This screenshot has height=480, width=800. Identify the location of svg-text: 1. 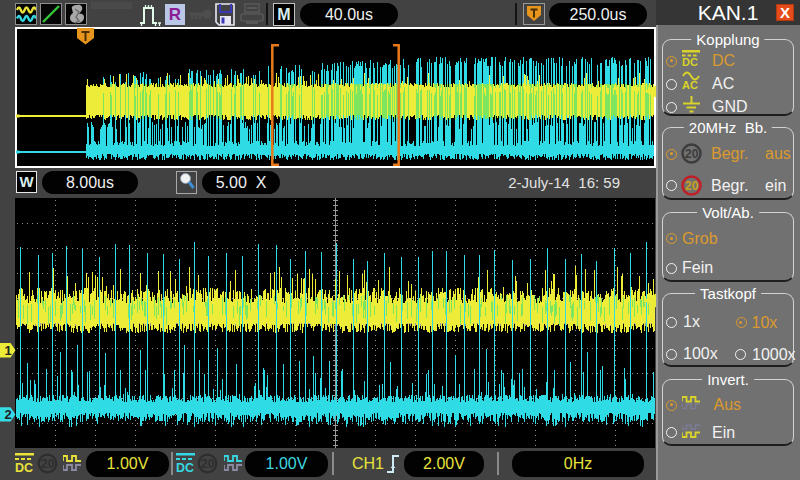
(8, 350).